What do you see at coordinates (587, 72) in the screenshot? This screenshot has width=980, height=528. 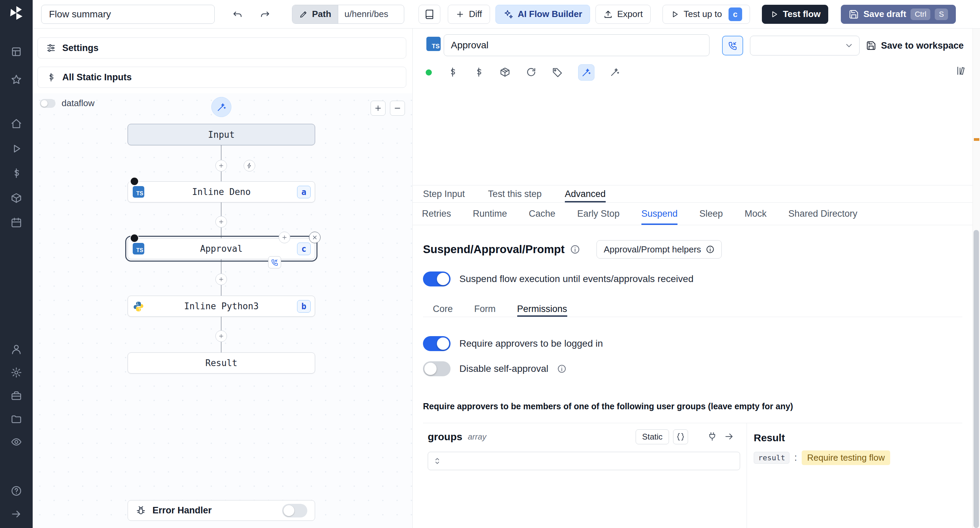 I see `ai-assistant-button` at bounding box center [587, 72].